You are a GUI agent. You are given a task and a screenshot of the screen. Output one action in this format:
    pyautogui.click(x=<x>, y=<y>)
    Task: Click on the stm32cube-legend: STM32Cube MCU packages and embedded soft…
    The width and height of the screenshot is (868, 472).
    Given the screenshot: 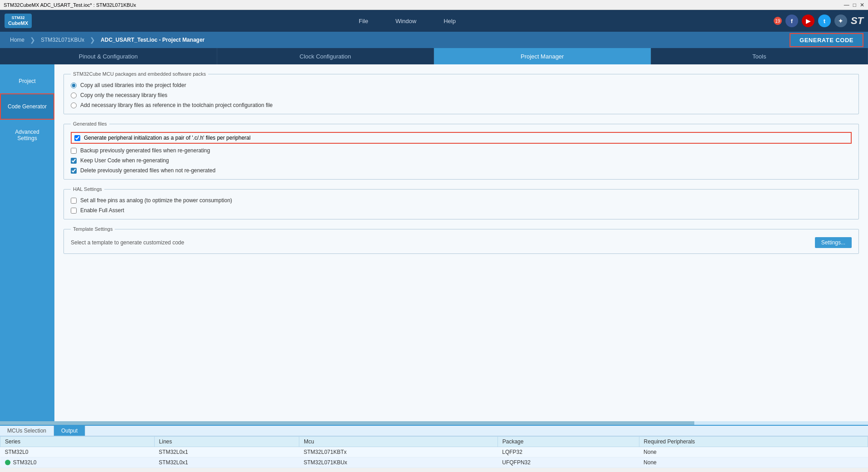 What is the action you would take?
    pyautogui.click(x=140, y=74)
    